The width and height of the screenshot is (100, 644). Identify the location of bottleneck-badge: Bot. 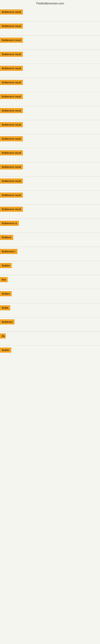
(4, 280).